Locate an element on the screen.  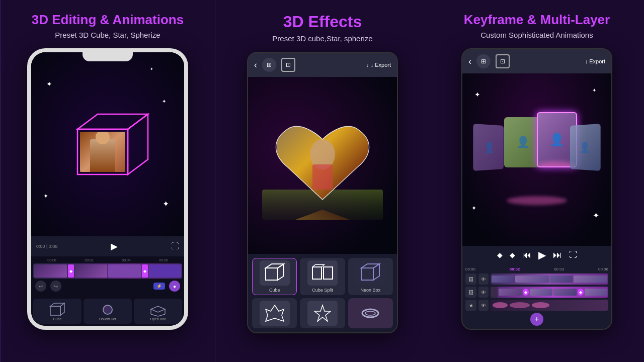
expand-button: ⛶ is located at coordinates (175, 246).